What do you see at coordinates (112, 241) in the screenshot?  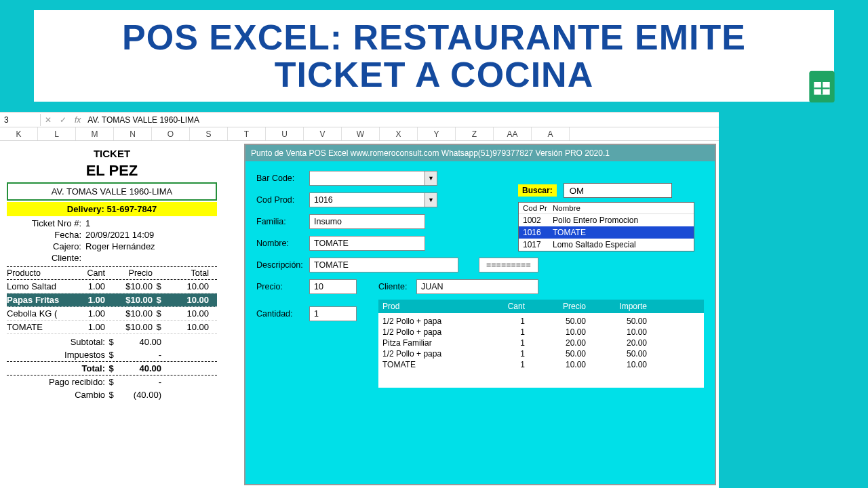 I see `ticket-meta: Ticket Nro #:1 Fecha:20/09/2021 14:09 Ca…` at bounding box center [112, 241].